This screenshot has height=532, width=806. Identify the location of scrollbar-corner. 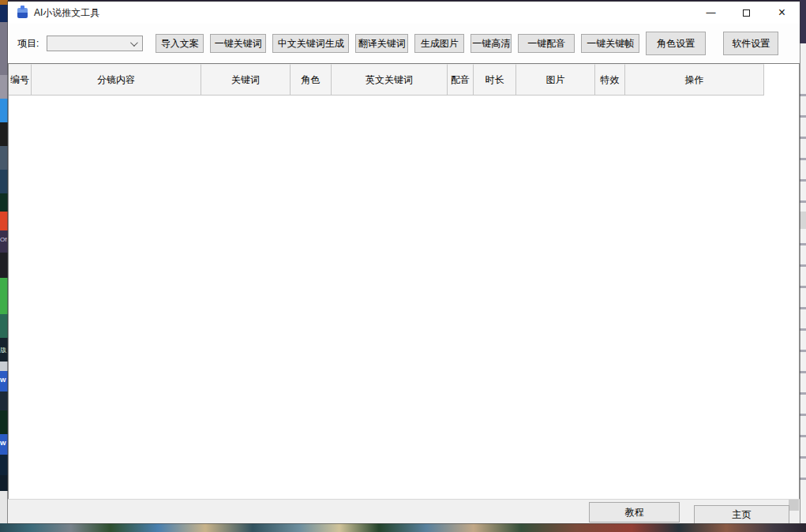
(794, 505).